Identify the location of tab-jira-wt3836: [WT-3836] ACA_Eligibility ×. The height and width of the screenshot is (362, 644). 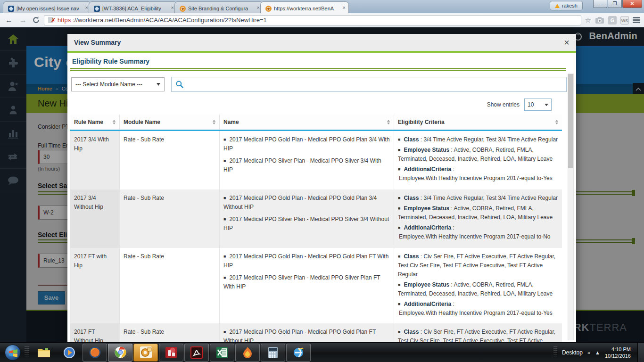
(133, 8).